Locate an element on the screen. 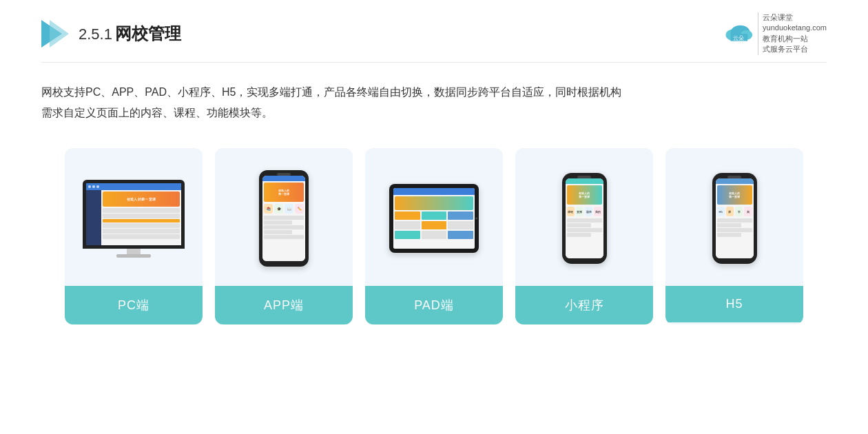  description-block: 网校支持PC、APP、PAD、小程序、H5，实现多端打通，产品各终端自由切换，数… is located at coordinates (434, 103).